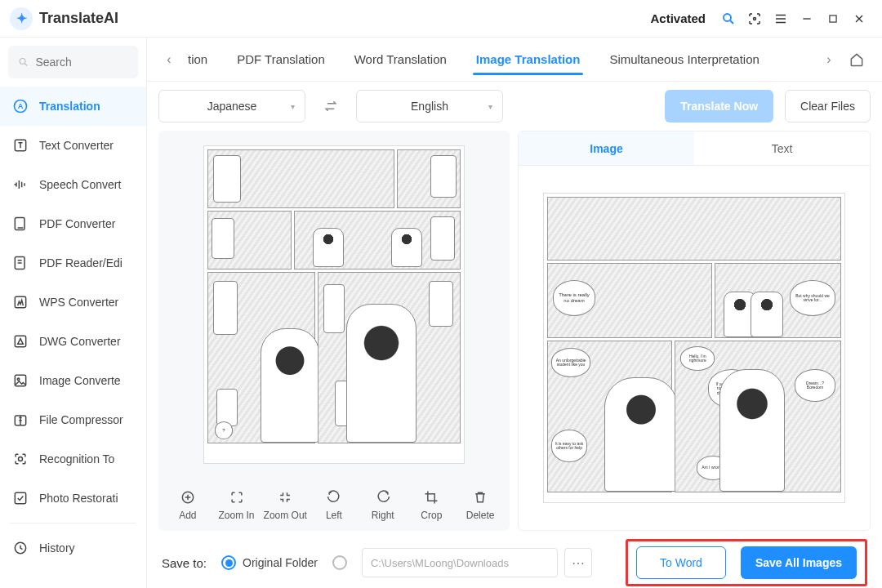 The width and height of the screenshot is (882, 588). What do you see at coordinates (74, 459) in the screenshot?
I see `sidebar-item-recognition: Recognition To` at bounding box center [74, 459].